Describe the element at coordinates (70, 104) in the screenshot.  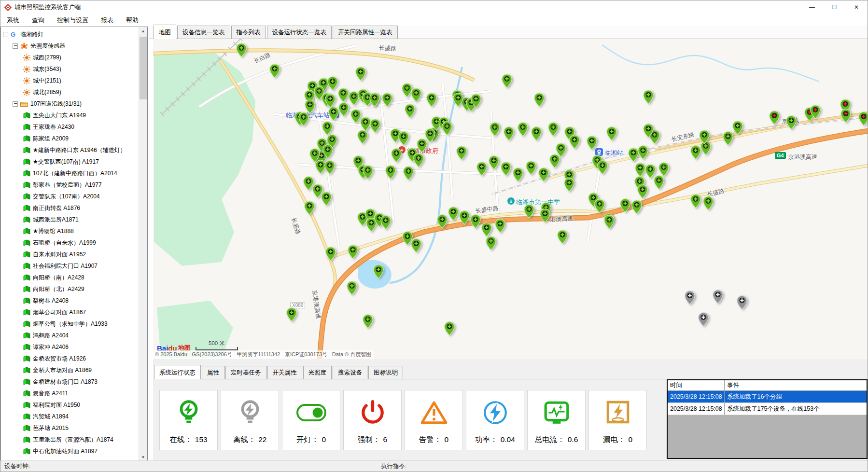
I see `tree-item: 107国道沿线(31/31)` at that location.